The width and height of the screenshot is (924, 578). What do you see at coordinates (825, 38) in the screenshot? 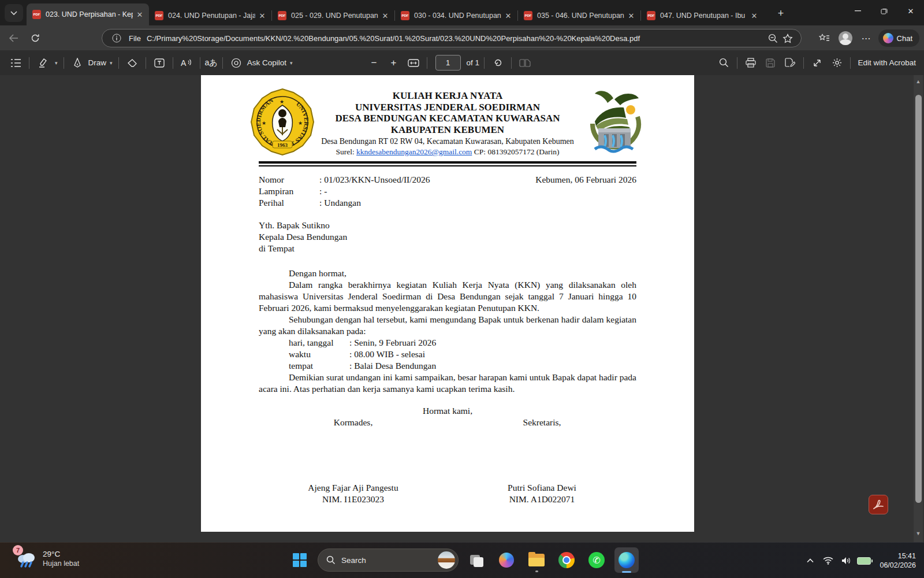
I see `favorites-bar-icon` at bounding box center [825, 38].